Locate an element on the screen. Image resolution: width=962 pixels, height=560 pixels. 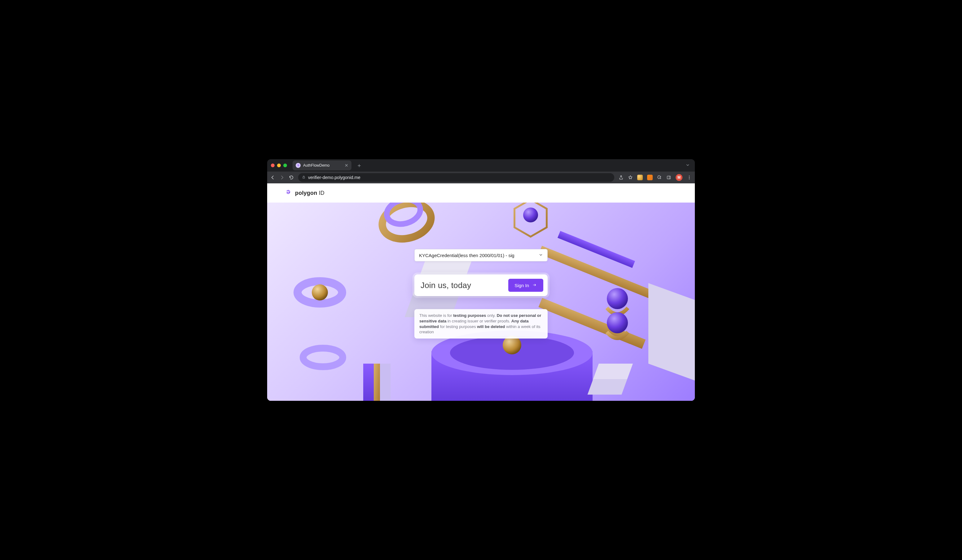
new-tab-button: ＋ is located at coordinates (359, 166).